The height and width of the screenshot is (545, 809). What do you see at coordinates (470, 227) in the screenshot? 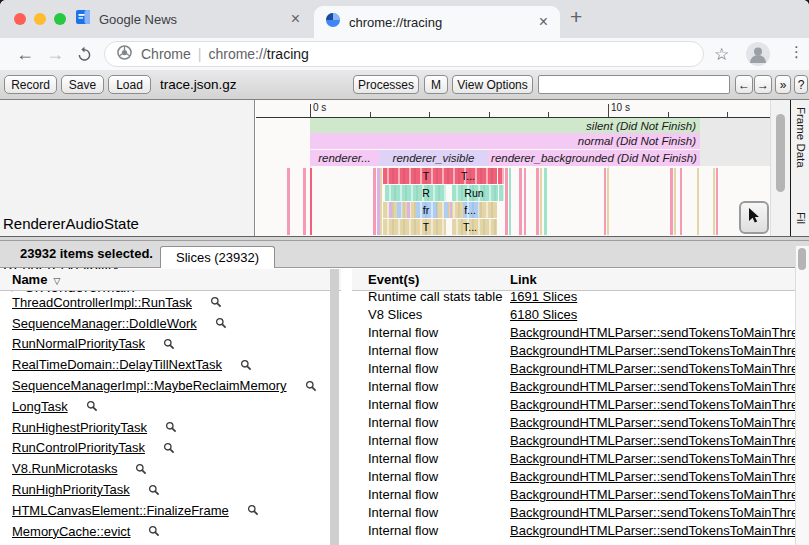
I see `slice-label: T...` at bounding box center [470, 227].